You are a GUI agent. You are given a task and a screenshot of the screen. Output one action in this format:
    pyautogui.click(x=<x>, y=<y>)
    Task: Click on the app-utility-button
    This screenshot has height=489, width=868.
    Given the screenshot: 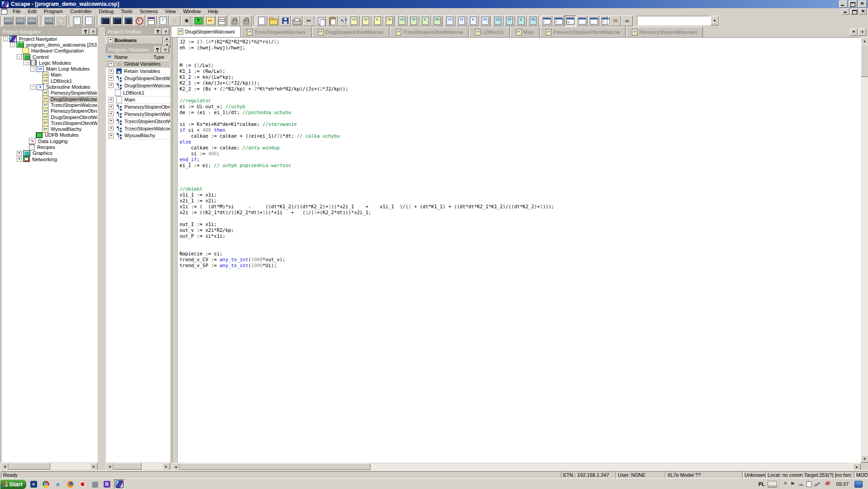 What is the action you would take?
    pyautogui.click(x=95, y=484)
    